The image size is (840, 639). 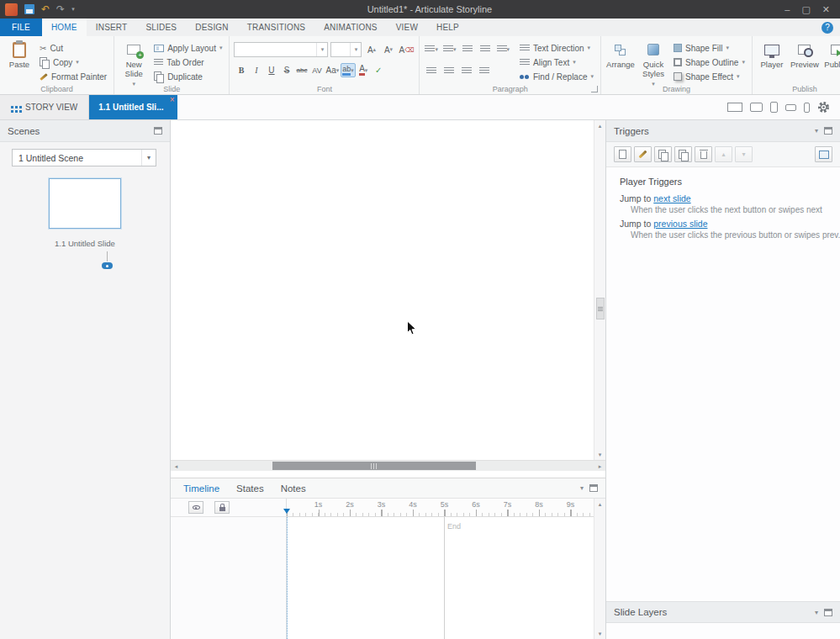 I want to click on tab-states: States, so click(x=251, y=488).